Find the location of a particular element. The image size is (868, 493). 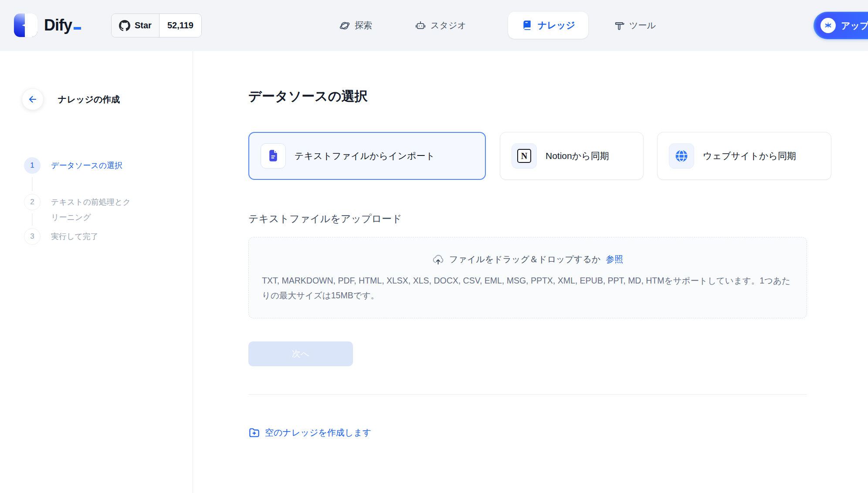

dropzone-instruction: ファイルをドラッグ＆ドロップするか 参照 is located at coordinates (528, 259).